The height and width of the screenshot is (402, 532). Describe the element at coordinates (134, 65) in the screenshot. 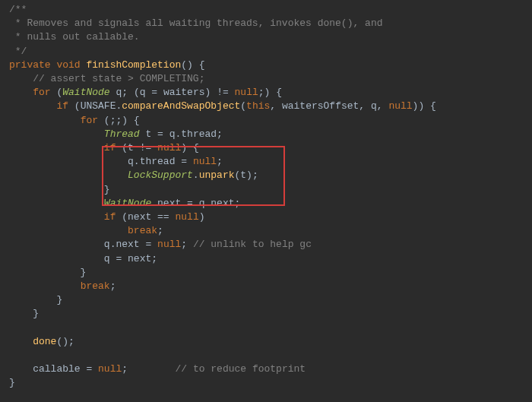

I see `method-name: finishCompletion` at that location.